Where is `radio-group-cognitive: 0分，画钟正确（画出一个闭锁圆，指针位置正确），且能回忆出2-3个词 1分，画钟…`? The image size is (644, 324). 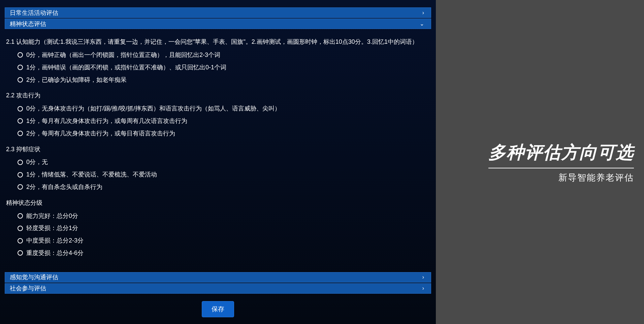
radio-group-cognitive: 0分，画钟正确（画出一个闭锁圆，指针位置正确），且能回忆出2-3个词 1分，画钟… is located at coordinates (218, 67).